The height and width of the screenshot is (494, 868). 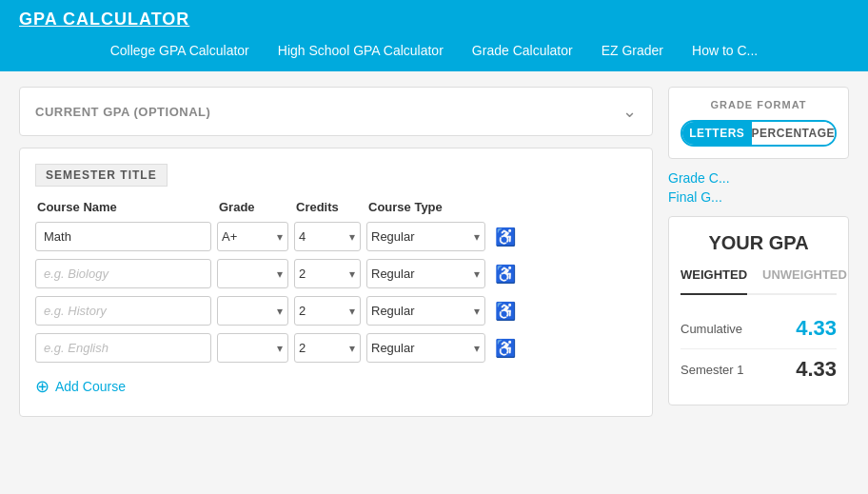 I want to click on grade-format-toggle: LETTERS PERCENTAGE, so click(x=759, y=133).